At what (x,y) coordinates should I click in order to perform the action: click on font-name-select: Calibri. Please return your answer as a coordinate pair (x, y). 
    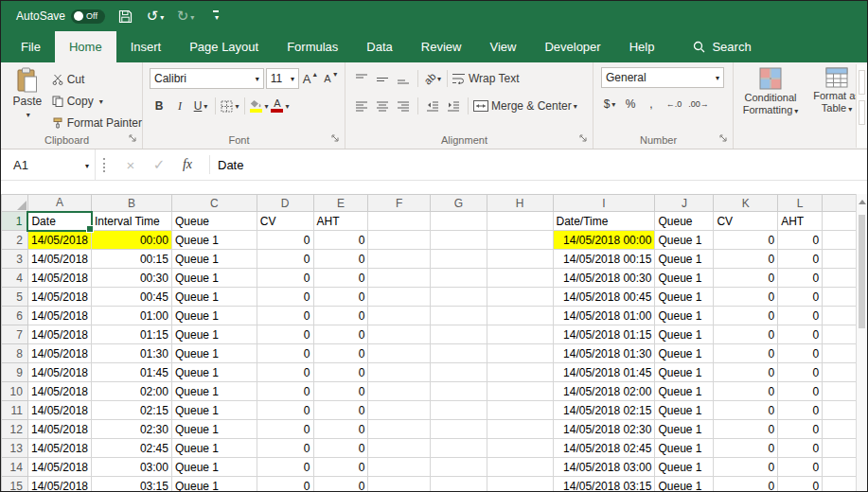
    Looking at the image, I should click on (206, 79).